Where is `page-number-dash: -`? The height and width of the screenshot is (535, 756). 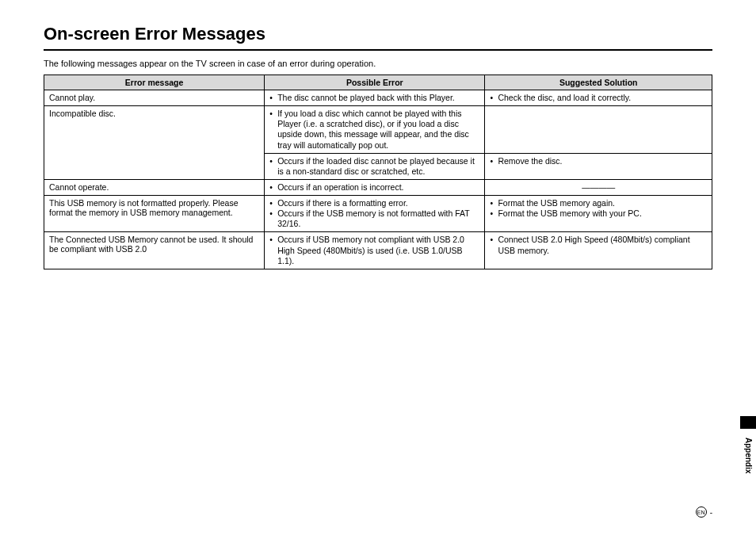
page-number-dash: - is located at coordinates (712, 512).